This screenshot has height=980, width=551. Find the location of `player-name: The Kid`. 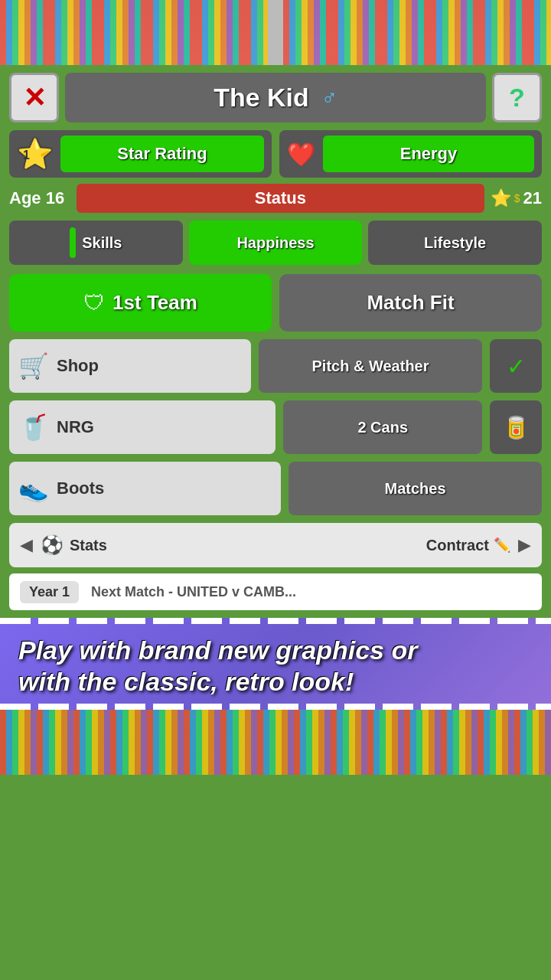

player-name: The Kid is located at coordinates (262, 98).